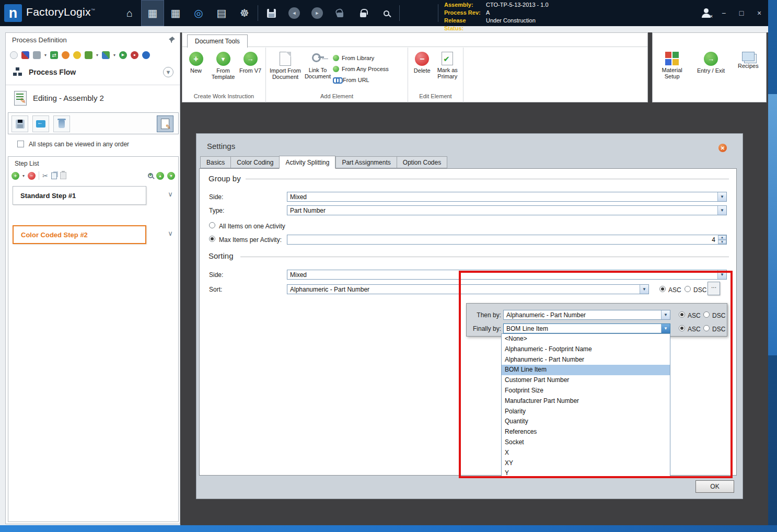  Describe the element at coordinates (77, 55) in the screenshot. I see `user-yellow-icon` at that location.